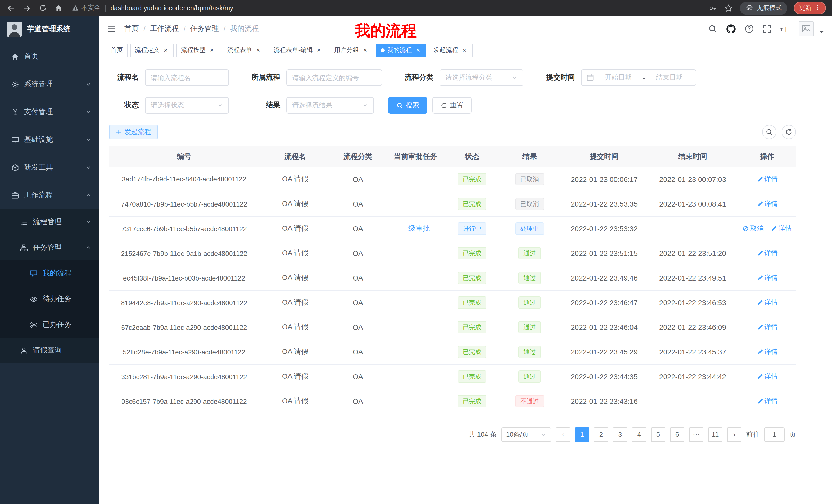  What do you see at coordinates (810, 8) in the screenshot?
I see `update-button: 更新` at bounding box center [810, 8].